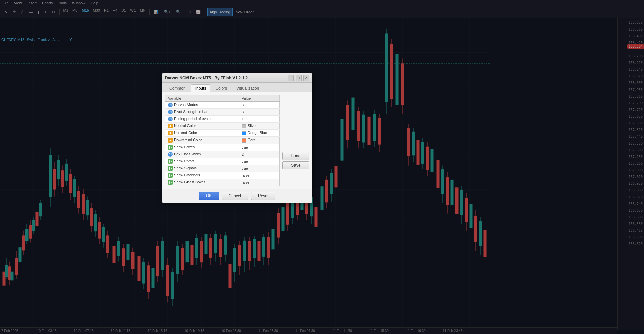 The height and width of the screenshot is (334, 644). What do you see at coordinates (185, 126) in the screenshot?
I see `param-variable-name: Neutral Color` at bounding box center [185, 126].